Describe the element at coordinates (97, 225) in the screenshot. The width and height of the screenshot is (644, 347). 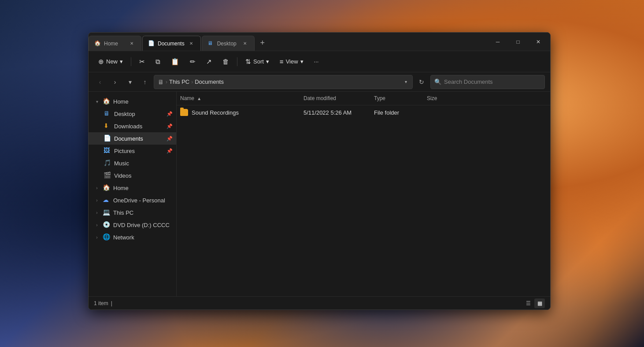
I see `chevron-right-dvd-icon: ›` at that location.